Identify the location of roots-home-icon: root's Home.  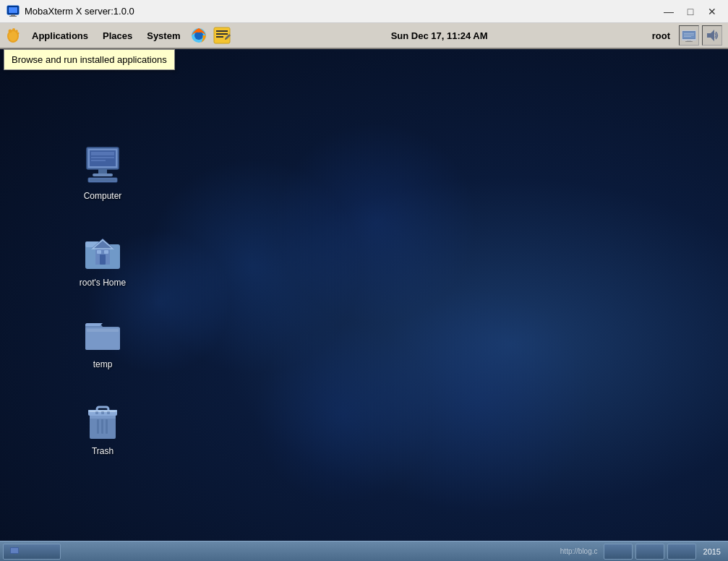
(103, 260).